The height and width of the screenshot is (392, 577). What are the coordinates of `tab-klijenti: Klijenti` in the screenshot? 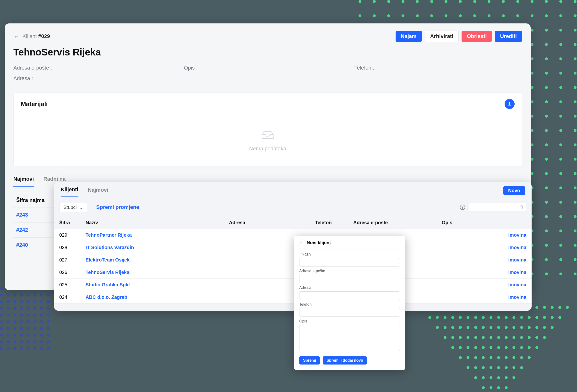 It's located at (70, 192).